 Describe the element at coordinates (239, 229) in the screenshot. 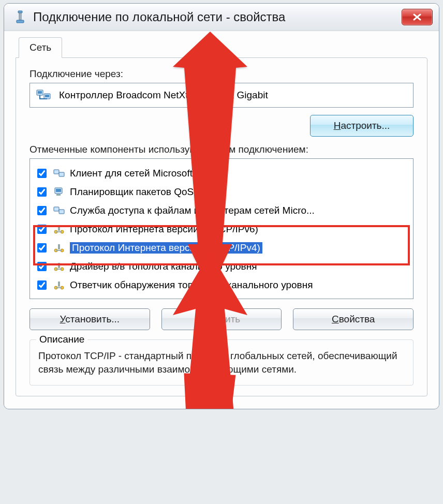

I see `component-label: Протокол Интернета версии 6 (TCP/IPv6)` at that location.